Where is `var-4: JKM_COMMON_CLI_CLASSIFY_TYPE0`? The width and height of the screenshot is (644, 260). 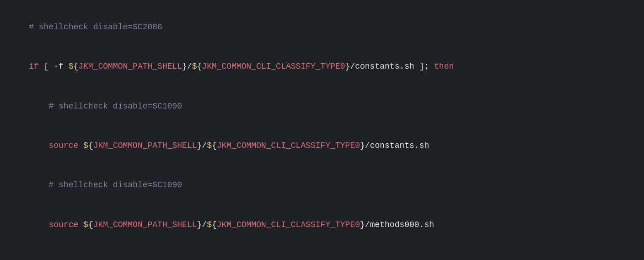 var-4: JKM_COMMON_CLI_CLASSIFY_TYPE0 is located at coordinates (288, 146).